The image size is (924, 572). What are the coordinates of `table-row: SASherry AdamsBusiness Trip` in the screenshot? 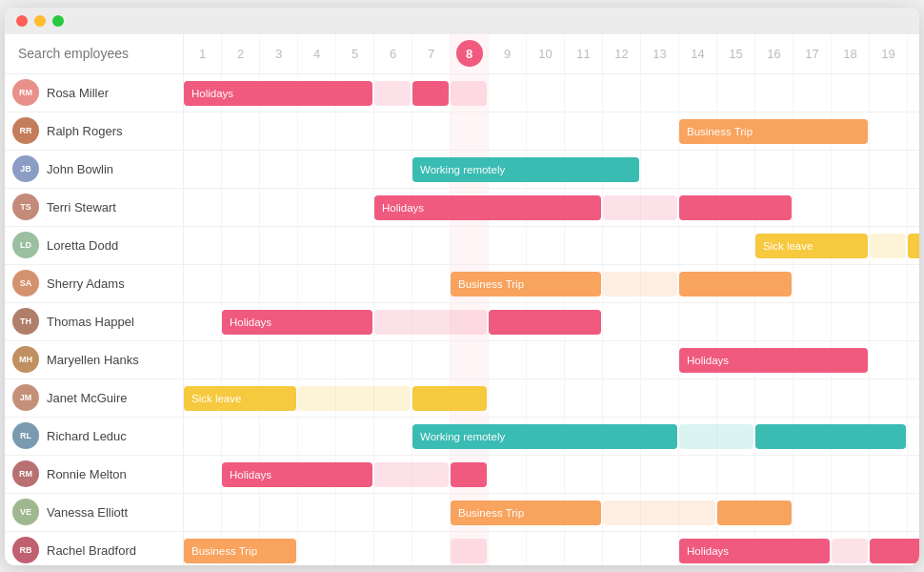 It's located at (462, 284).